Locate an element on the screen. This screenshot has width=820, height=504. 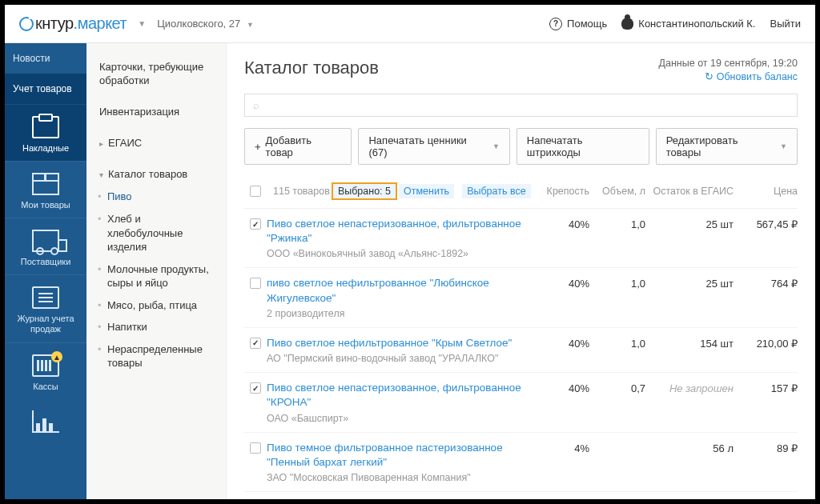
product-maker: ОАО «Башспирт» is located at coordinates (396, 418).